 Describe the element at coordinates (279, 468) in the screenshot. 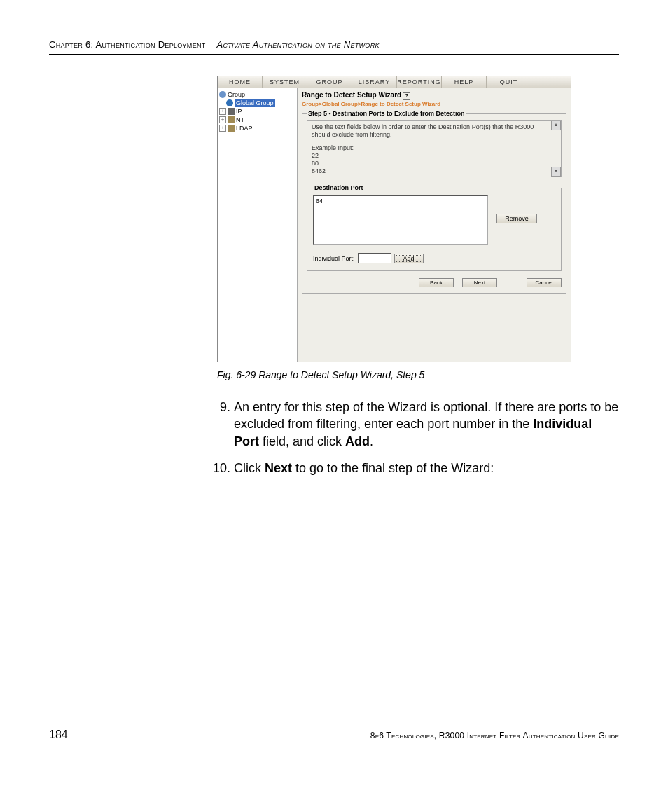

I see `bold-text: Next` at that location.